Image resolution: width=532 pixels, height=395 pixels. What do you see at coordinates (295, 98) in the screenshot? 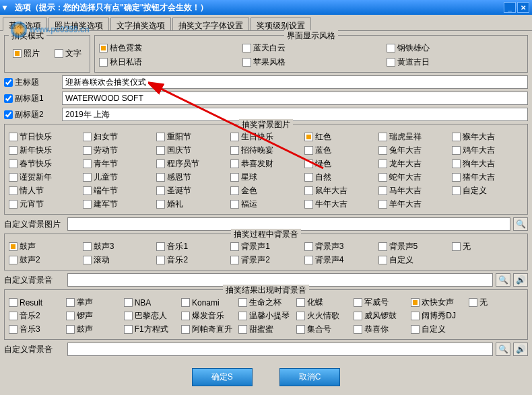
I see `sub1-title-input` at bounding box center [295, 98].